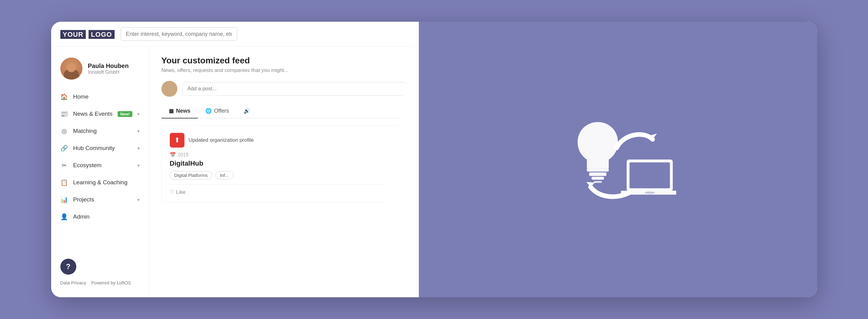 The width and height of the screenshot is (868, 319). Describe the element at coordinates (100, 170) in the screenshot. I see `nav-items: 🏠 Home 📰 News & Events New! ▾ ◎ Matching…` at that location.